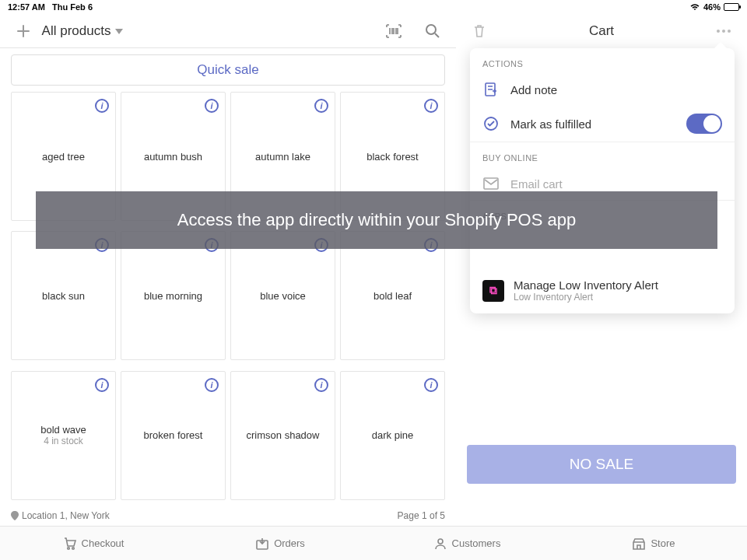  Describe the element at coordinates (280, 543) in the screenshot. I see `nav-orders: Orders` at that location.